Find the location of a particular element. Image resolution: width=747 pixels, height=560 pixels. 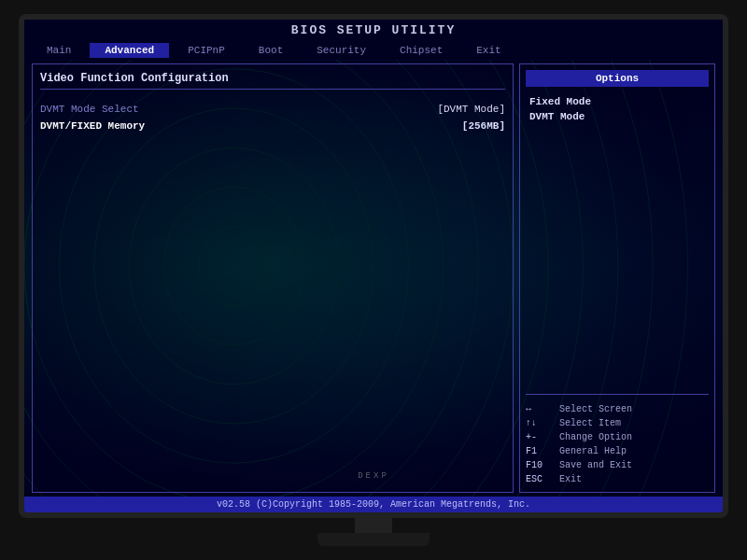

option-dvmt-mode: DVMT Mode is located at coordinates (617, 117).